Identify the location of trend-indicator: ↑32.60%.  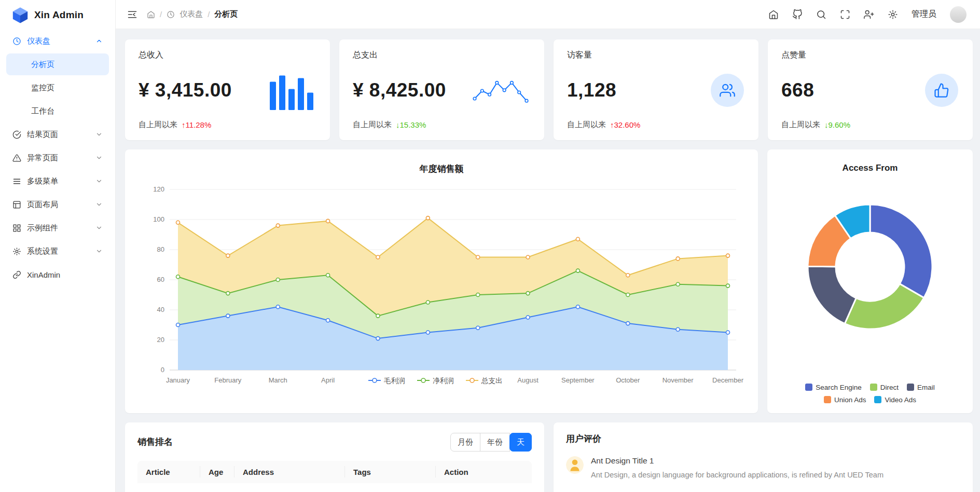
(625, 125).